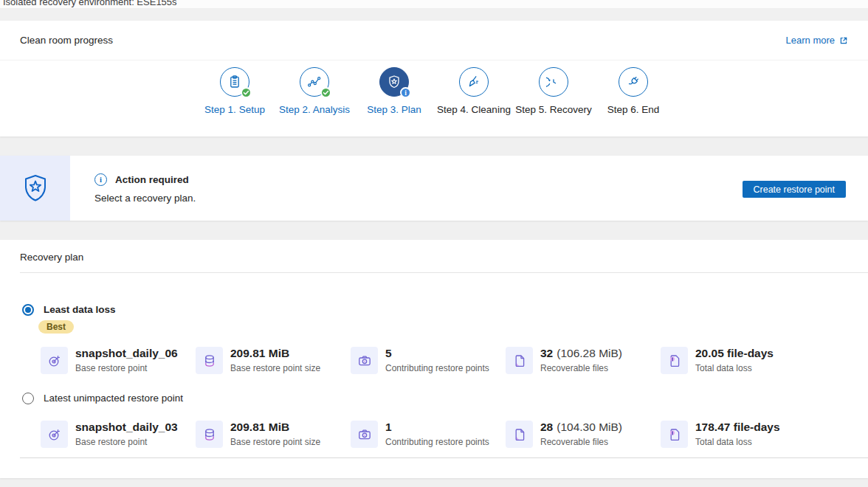  I want to click on step-6-end: Step 6. End, so click(633, 91).